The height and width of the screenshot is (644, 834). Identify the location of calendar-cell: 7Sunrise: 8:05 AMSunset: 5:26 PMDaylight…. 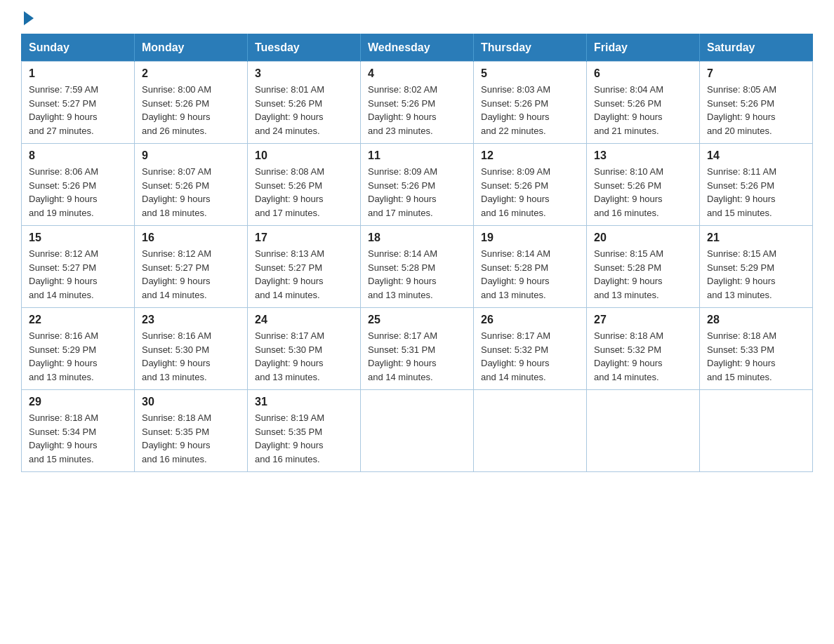
(757, 102).